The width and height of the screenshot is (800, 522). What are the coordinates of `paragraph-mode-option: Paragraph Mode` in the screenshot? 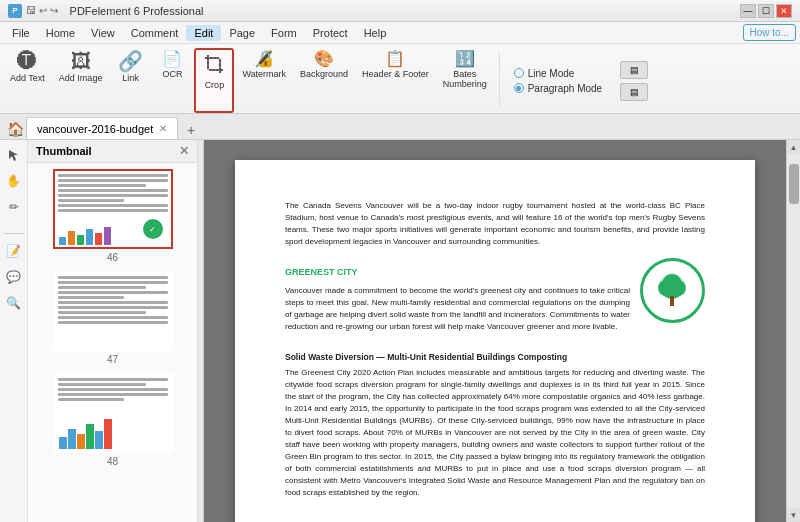 It's located at (558, 88).